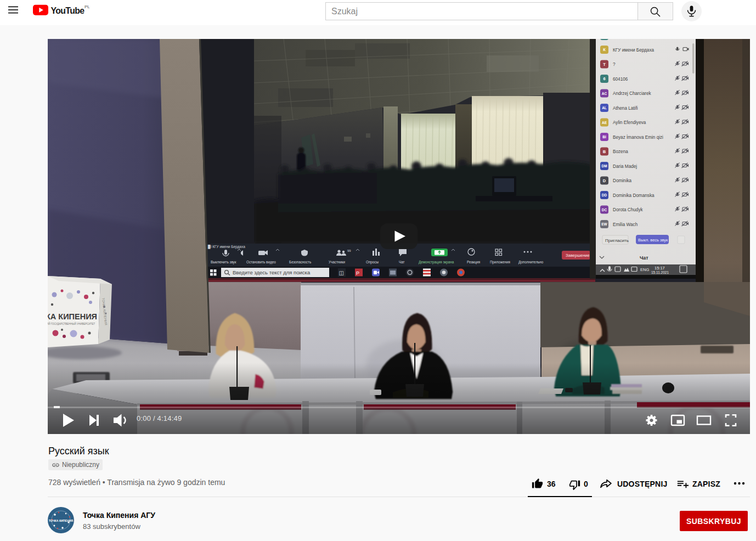 This screenshot has height=541, width=756. What do you see at coordinates (578, 256) in the screenshot?
I see `svg-text: Завершение` at bounding box center [578, 256].